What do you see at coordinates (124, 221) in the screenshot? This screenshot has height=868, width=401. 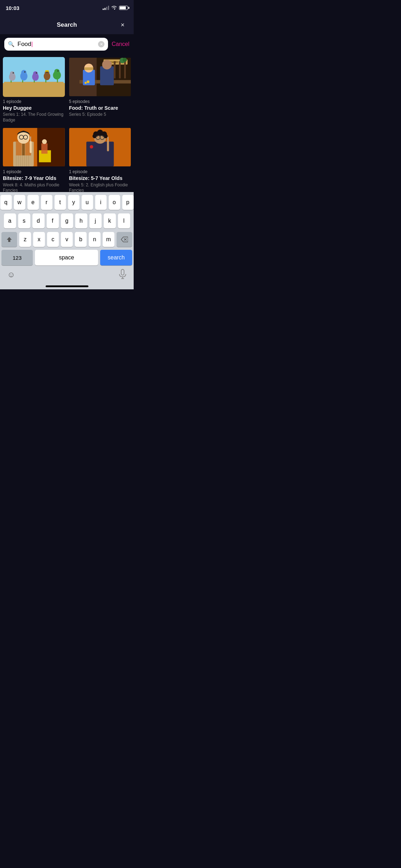 I see `key-l: l` at bounding box center [124, 221].